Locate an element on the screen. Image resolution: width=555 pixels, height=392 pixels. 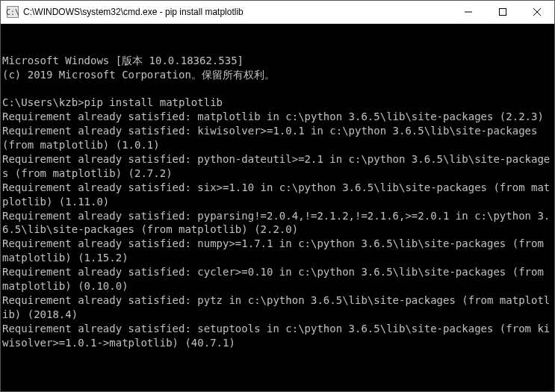
minimize-button is located at coordinates (468, 12).